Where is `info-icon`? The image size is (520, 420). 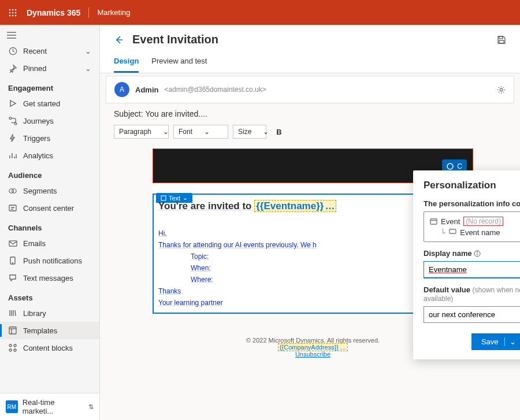
info-icon is located at coordinates (477, 254).